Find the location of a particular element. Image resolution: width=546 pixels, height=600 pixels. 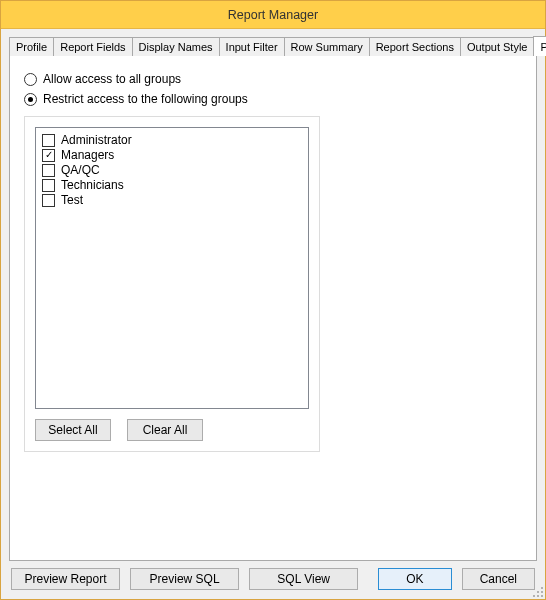

group-item: ✓Technicians is located at coordinates (172, 185).